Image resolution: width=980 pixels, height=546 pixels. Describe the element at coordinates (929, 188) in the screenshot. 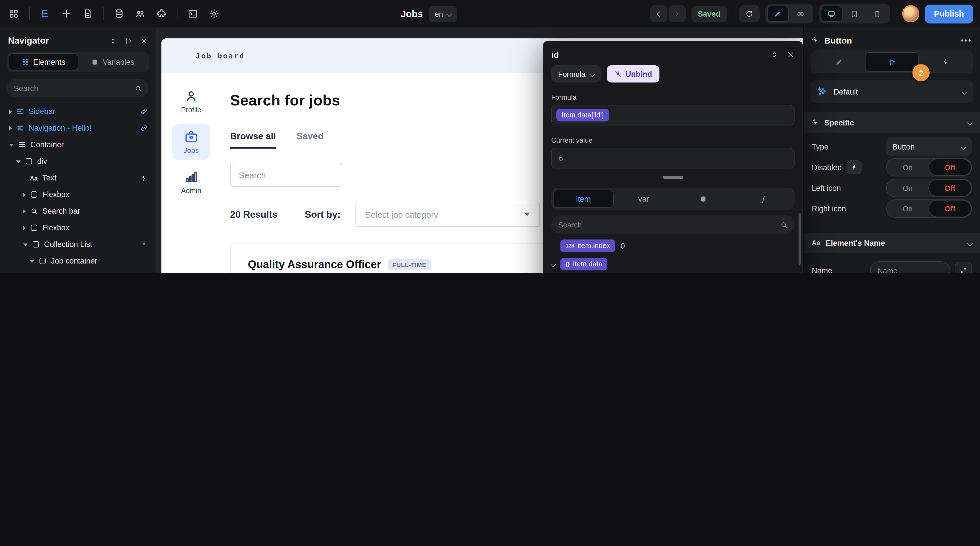

I see `left-icon-toggle: OnOff` at that location.